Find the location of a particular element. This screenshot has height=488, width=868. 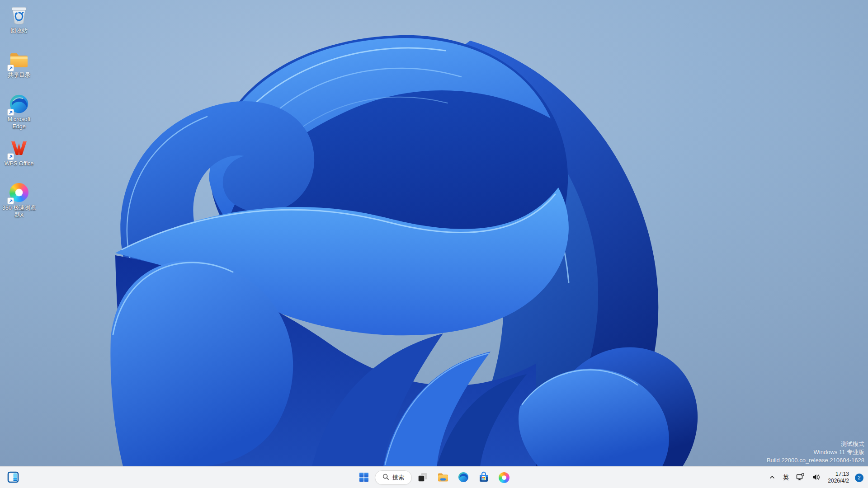

widgets-button is located at coordinates (13, 478).